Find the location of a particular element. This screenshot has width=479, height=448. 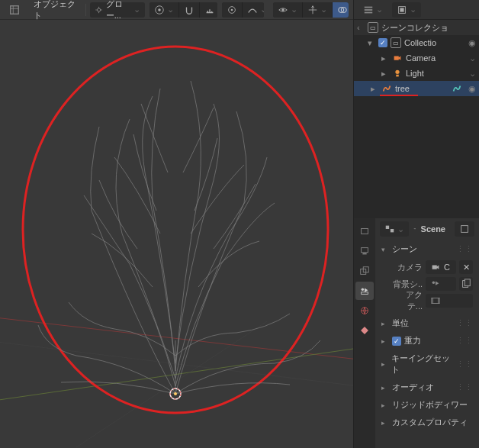

panel-scene: ▾ シーン ⋮⋮ カメラ C ✕ 背景シ.. is located at coordinates (427, 278).